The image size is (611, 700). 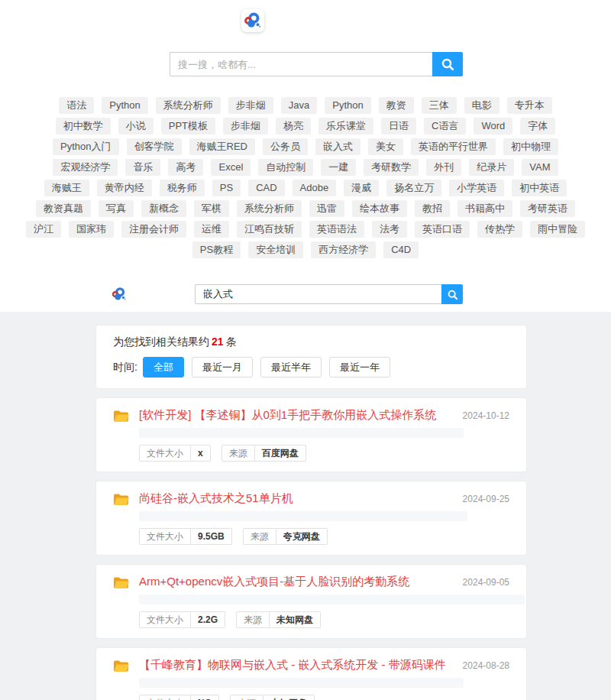 What do you see at coordinates (212, 209) in the screenshot?
I see `hot-tag: 军棋` at bounding box center [212, 209].